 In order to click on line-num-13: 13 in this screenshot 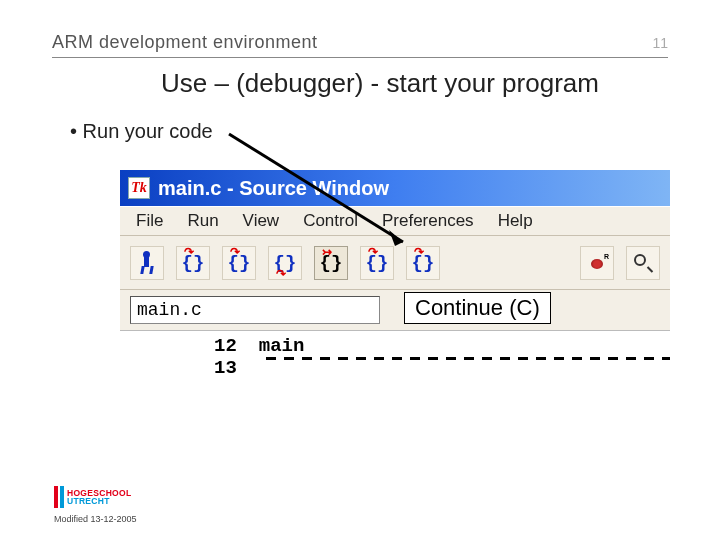, I will do `click(226, 368)`.